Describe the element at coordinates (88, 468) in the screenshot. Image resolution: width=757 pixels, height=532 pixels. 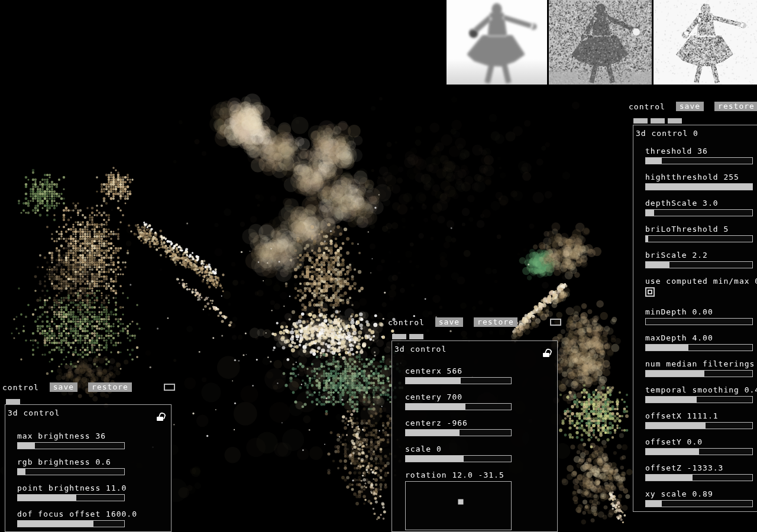
I see `panel-3d-control-left: 3d control max brightness 36 rgb brightn…` at that location.